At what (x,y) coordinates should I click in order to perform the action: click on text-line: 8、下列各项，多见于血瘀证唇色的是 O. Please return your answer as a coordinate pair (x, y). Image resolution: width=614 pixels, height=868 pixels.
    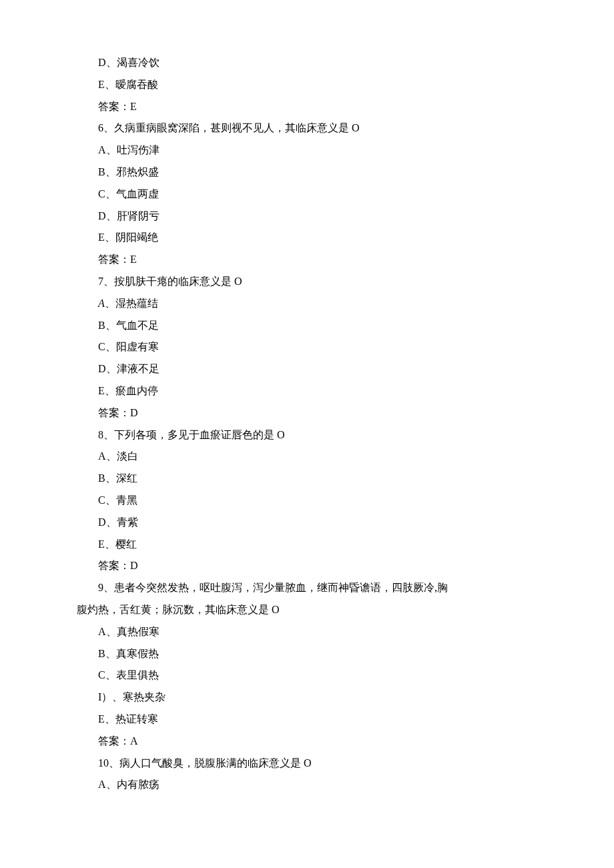
    Looking at the image, I should click on (307, 435).